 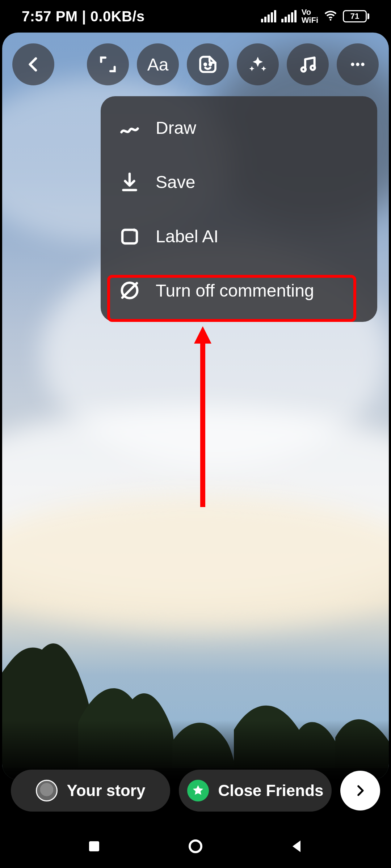 What do you see at coordinates (94, 846) in the screenshot?
I see `nav-recents-button` at bounding box center [94, 846].